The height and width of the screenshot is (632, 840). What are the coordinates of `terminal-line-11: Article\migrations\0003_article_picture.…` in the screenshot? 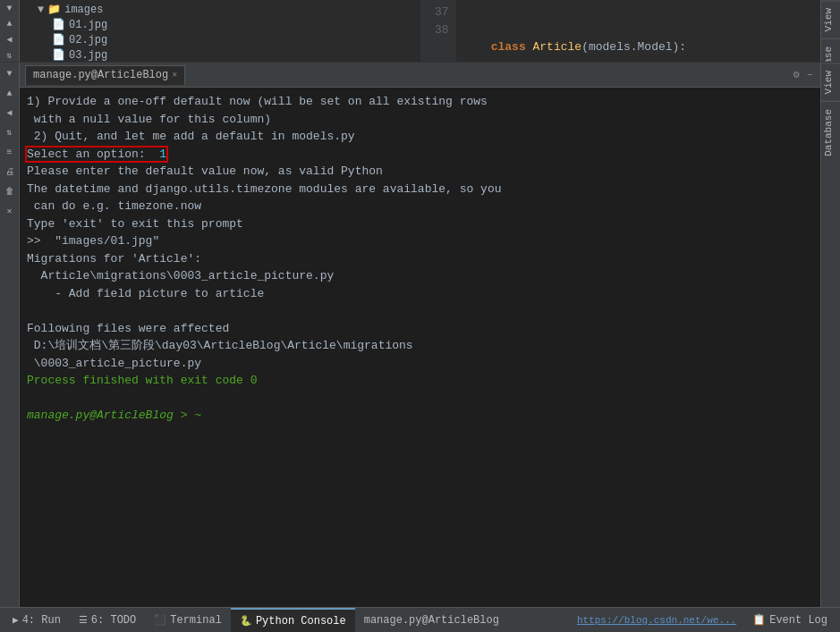 It's located at (420, 276).